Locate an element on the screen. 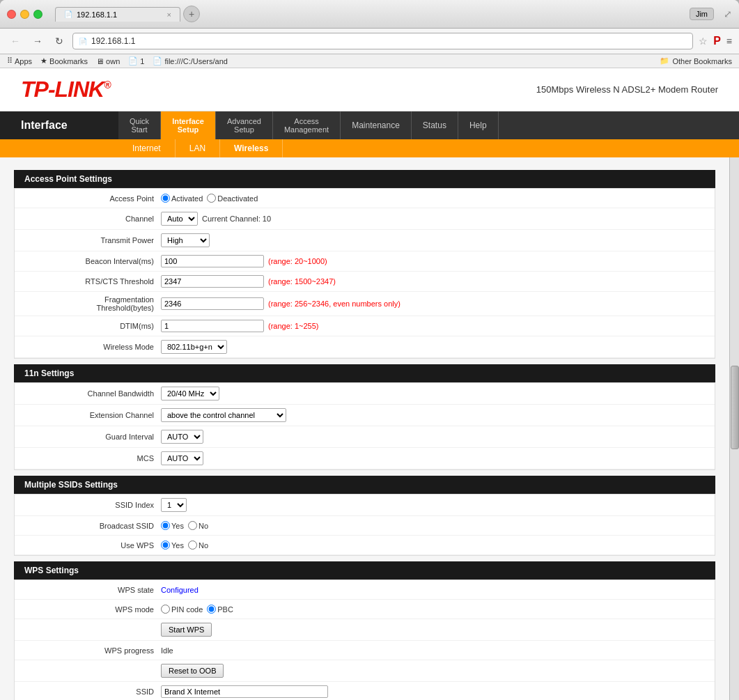 The height and width of the screenshot is (700, 739). select-channel: Auto is located at coordinates (180, 219).